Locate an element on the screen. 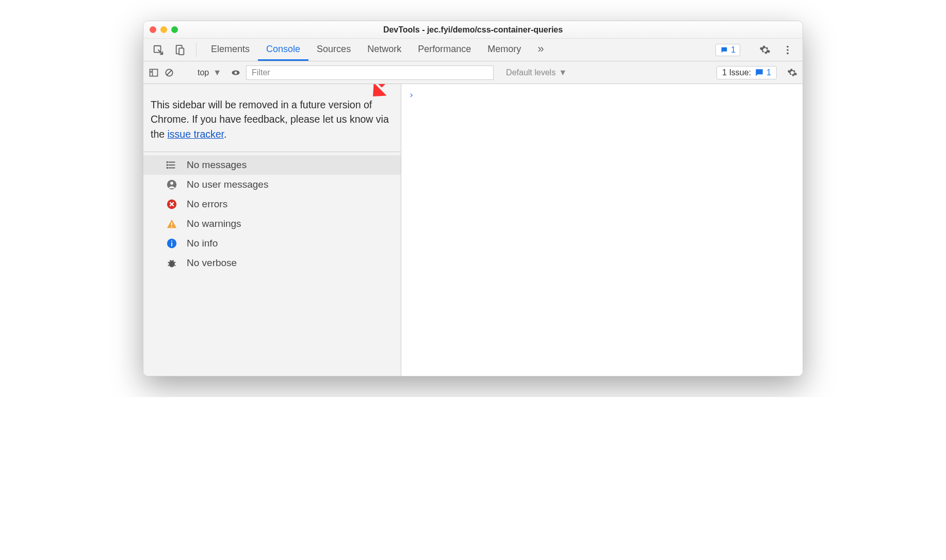 This screenshot has height=560, width=946. issues-label: 1 Issue: is located at coordinates (737, 73).